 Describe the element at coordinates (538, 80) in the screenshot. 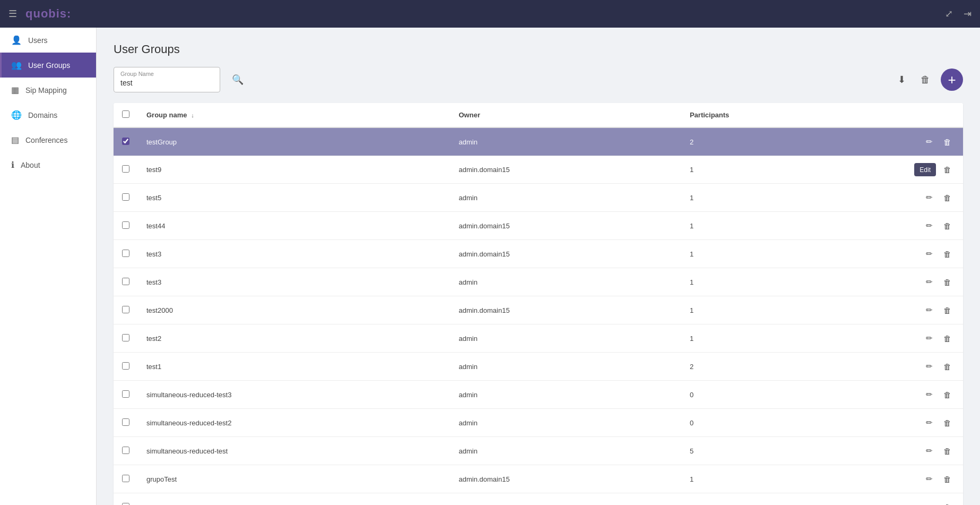

I see `filter-bar: Group Name 🔍 ⬇ 🗑 +` at that location.